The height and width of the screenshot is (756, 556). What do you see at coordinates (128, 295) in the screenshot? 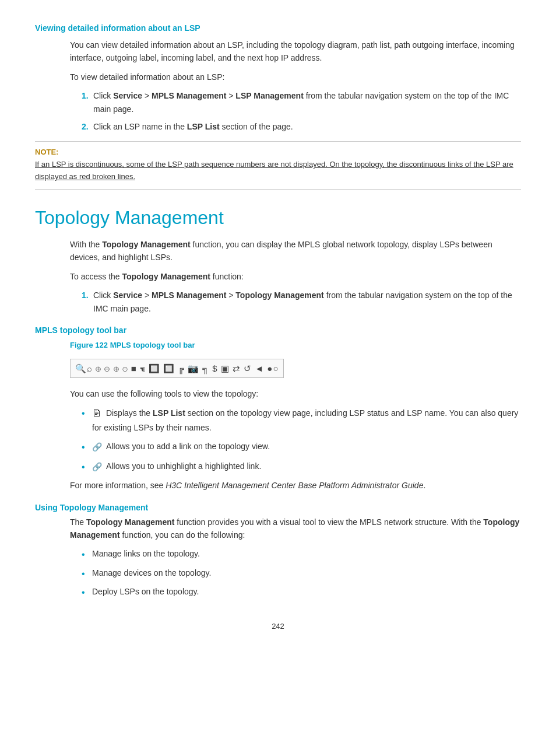
I see `service-bold2: Service` at bounding box center [128, 295].